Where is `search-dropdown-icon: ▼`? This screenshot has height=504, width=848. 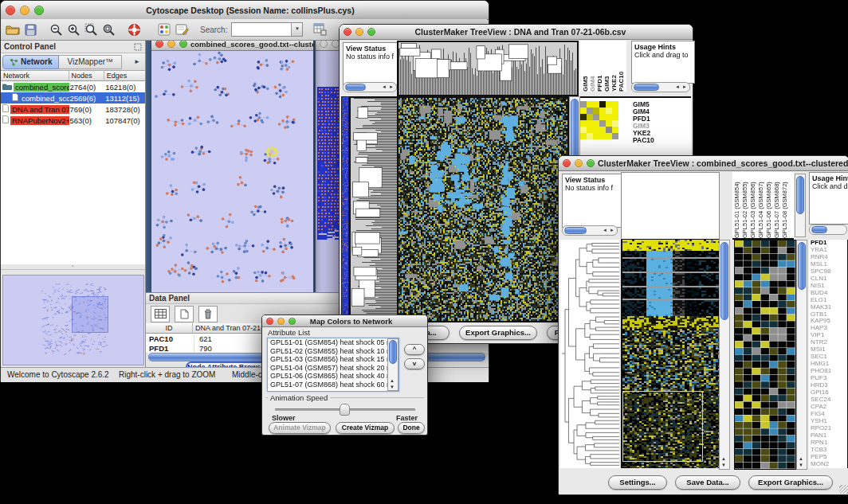 search-dropdown-icon: ▼ is located at coordinates (296, 29).